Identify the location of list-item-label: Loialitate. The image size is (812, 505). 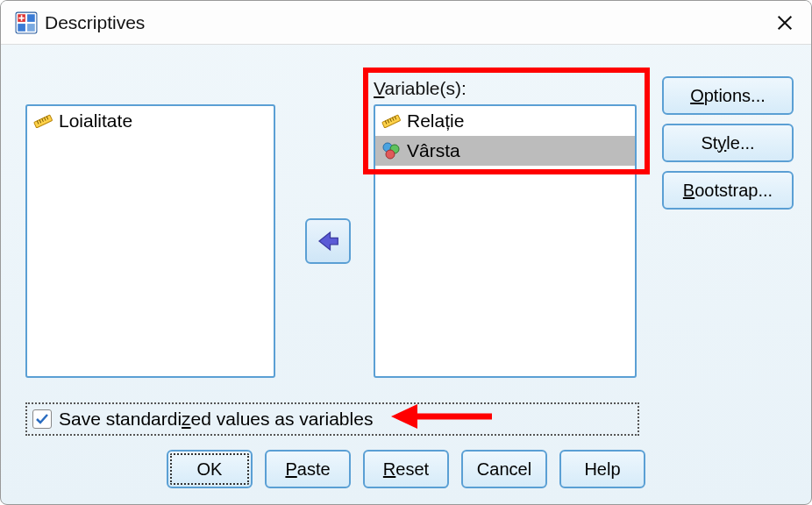
(96, 121).